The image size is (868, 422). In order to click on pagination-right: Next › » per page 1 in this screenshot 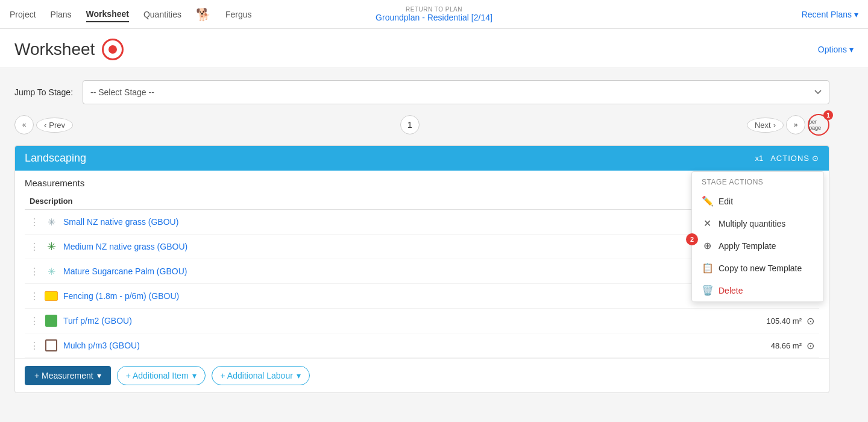, I will do `click(788, 125)`.